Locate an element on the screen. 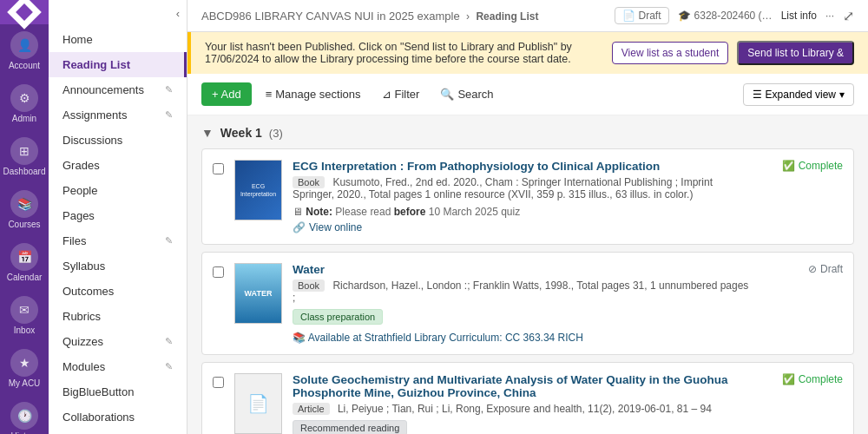 Image resolution: width=868 pixels, height=434 pixels. toolbar: + Add ≡ Manage sections ⊿ Filter 🔍 Searc… is located at coordinates (528, 95).